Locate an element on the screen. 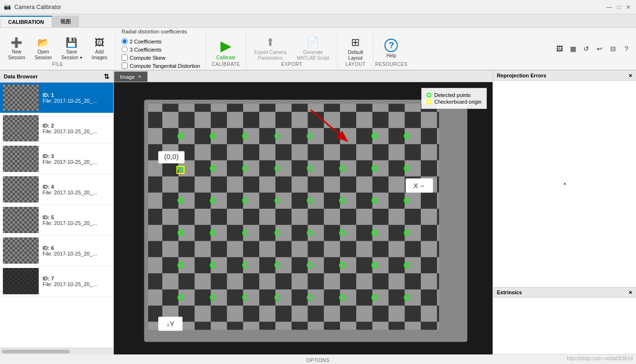  extrinsics-close: ✕ is located at coordinates (630, 292).